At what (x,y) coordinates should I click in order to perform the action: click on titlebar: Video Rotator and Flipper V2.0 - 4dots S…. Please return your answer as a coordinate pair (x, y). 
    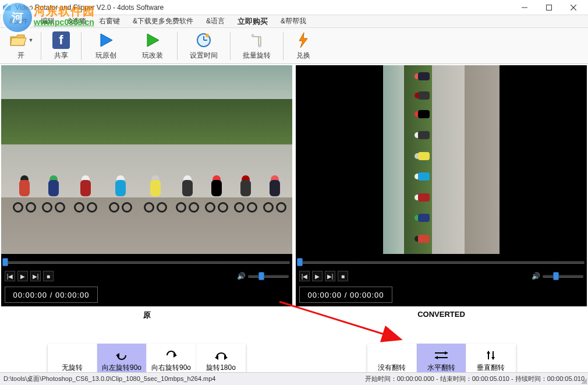
    Looking at the image, I should click on (294, 8).